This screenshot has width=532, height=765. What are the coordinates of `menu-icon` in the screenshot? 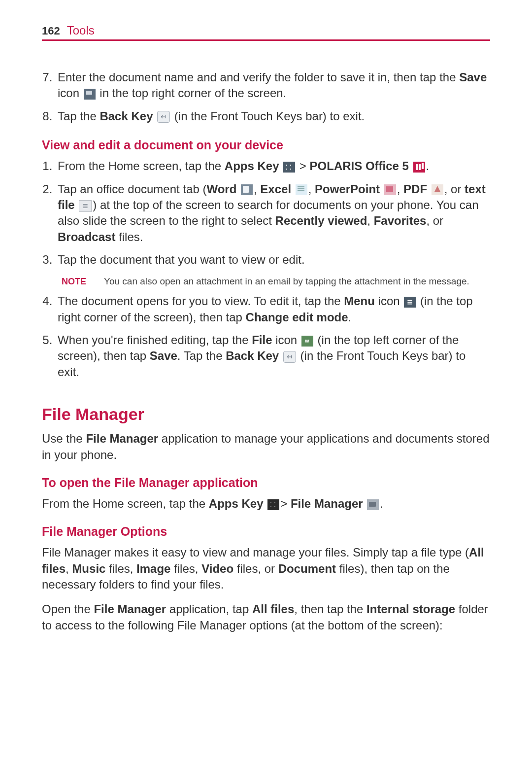 It's located at (410, 302).